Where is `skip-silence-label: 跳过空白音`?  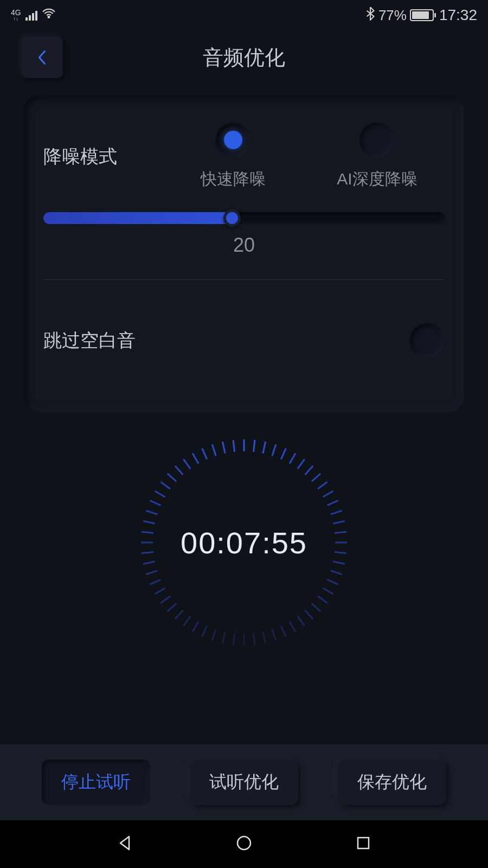 skip-silence-label: 跳过空白音 is located at coordinates (89, 341).